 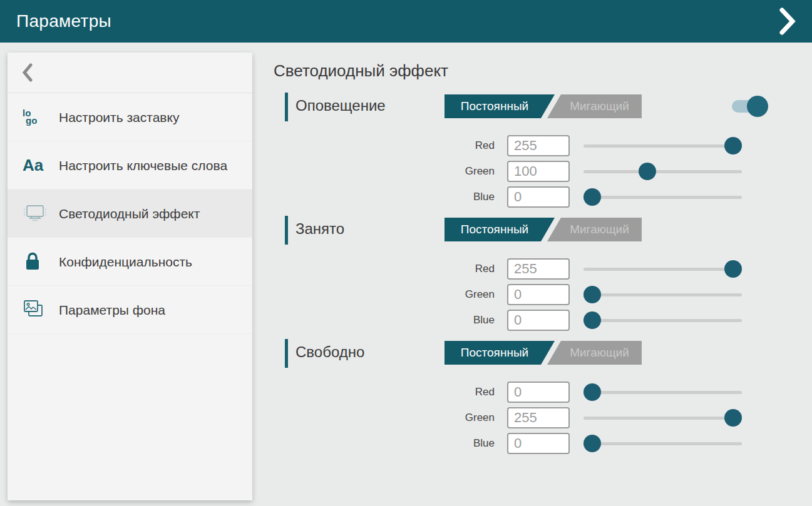 What do you see at coordinates (750, 106) in the screenshot?
I see `notification-led-toggle` at bounding box center [750, 106].